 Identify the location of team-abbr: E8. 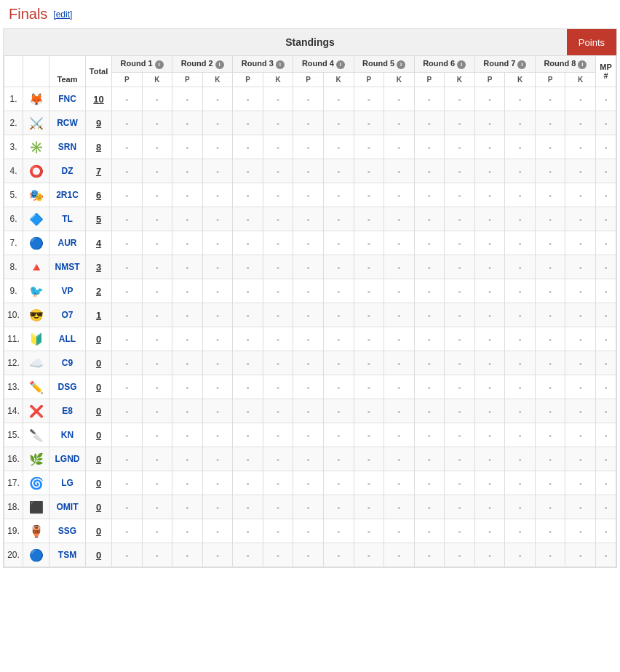
(68, 412).